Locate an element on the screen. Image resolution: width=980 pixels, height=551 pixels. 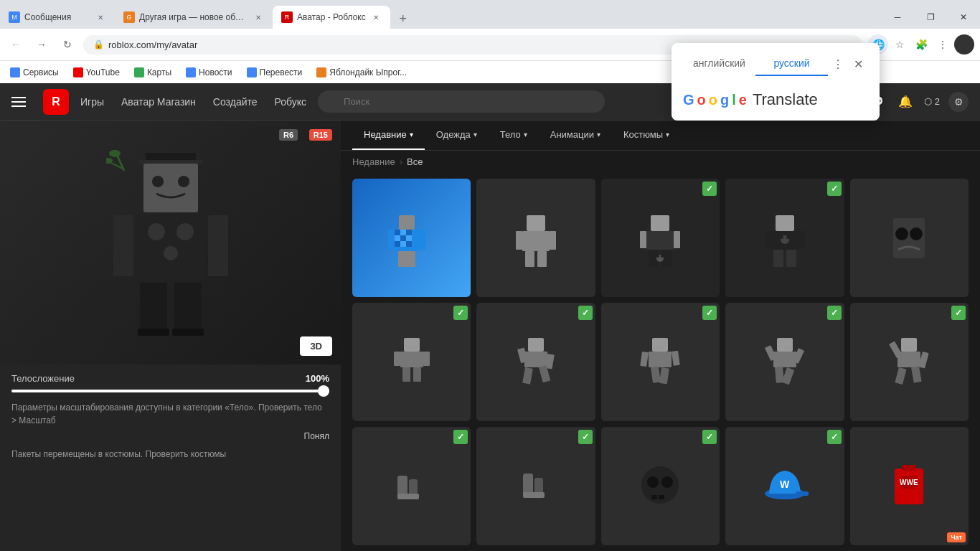
bookmark-label: Яблондайк Ыпрог... is located at coordinates (368, 72).